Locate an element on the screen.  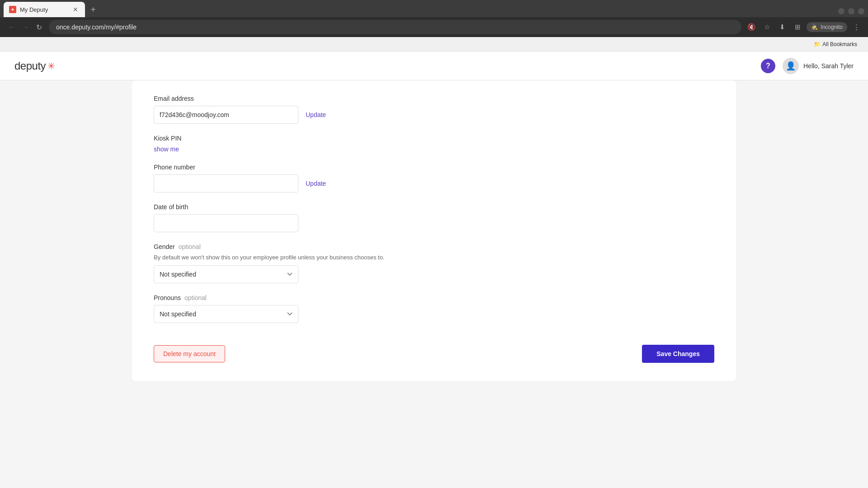
phone-update-button: Update is located at coordinates (316, 183).